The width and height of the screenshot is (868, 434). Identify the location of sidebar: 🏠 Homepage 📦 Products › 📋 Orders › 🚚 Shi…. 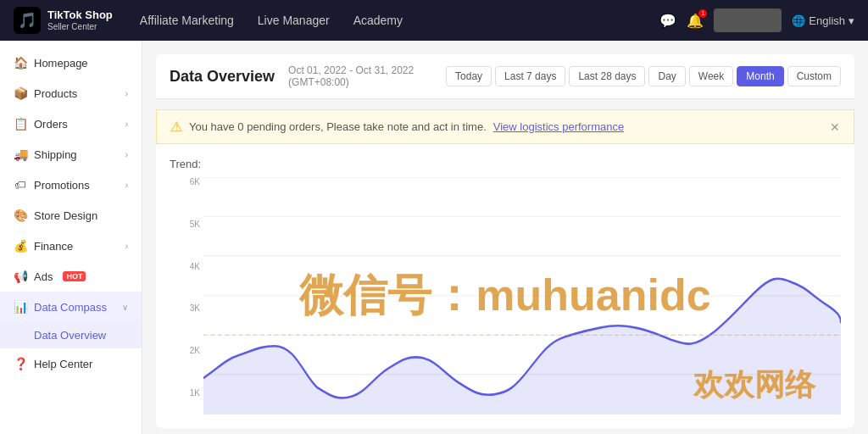
(71, 237).